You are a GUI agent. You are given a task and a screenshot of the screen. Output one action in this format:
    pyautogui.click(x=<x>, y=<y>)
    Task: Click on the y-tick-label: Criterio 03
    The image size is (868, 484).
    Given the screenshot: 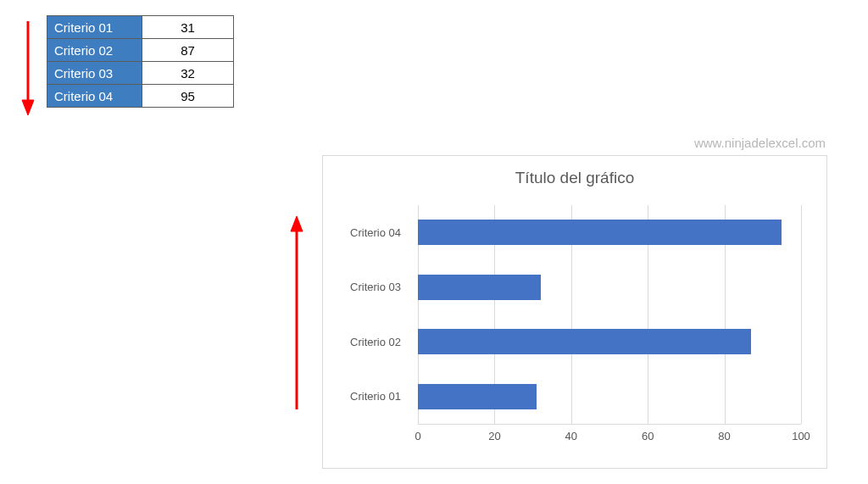 What is the action you would take?
    pyautogui.click(x=375, y=287)
    